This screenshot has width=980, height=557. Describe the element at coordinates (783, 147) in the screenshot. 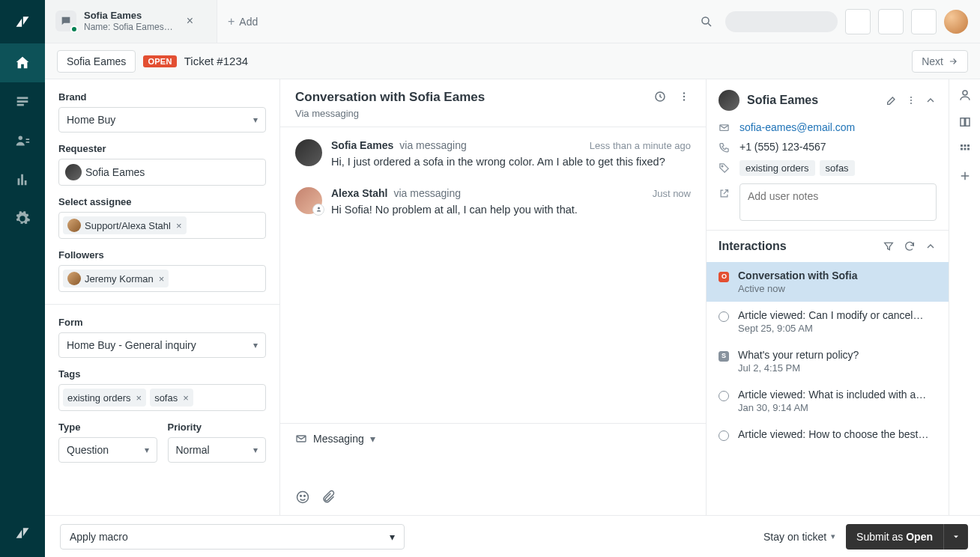

I see `customer-phone: +1 (555) 123-4567` at that location.